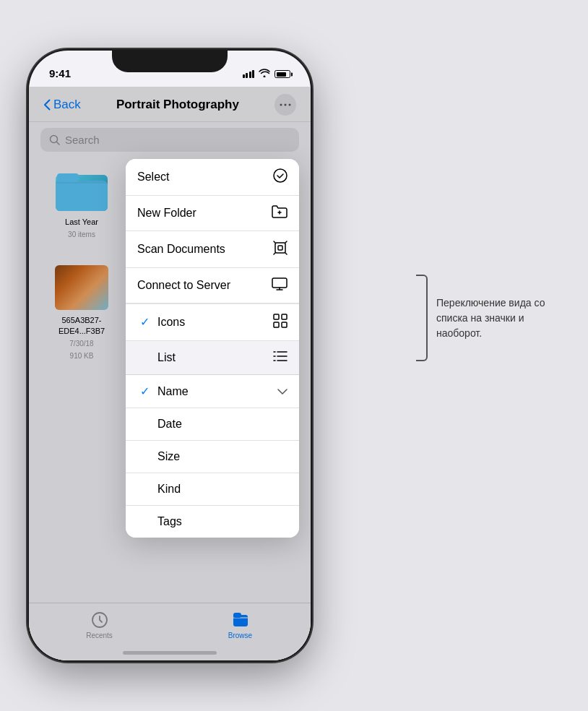 The width and height of the screenshot is (588, 711). I want to click on menu-item-date: Date, so click(212, 425).